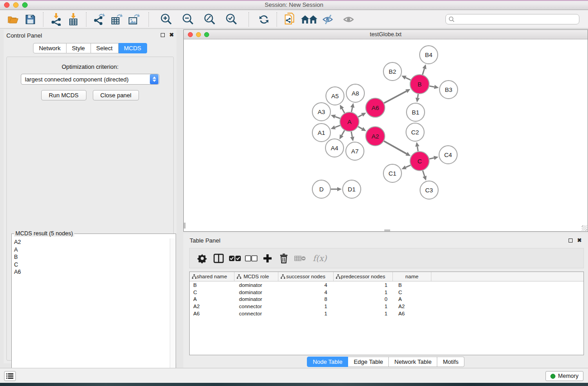 The image size is (588, 386). I want to click on edge-B-B3, so click(432, 86).